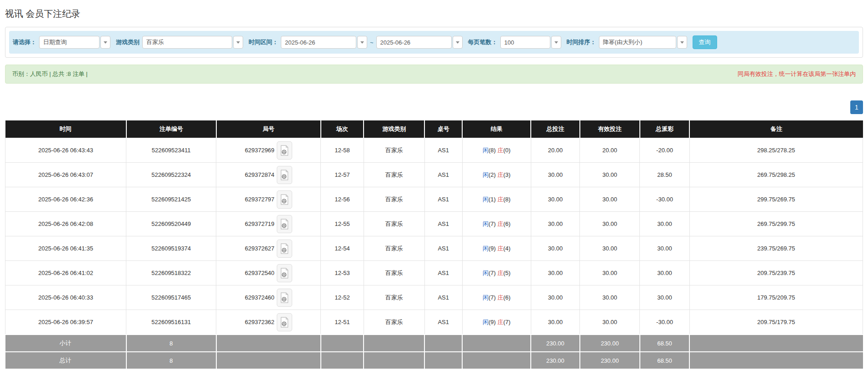 This screenshot has width=868, height=380. Describe the element at coordinates (434, 14) in the screenshot. I see `page-title: 视讯 会员下注纪录` at that location.